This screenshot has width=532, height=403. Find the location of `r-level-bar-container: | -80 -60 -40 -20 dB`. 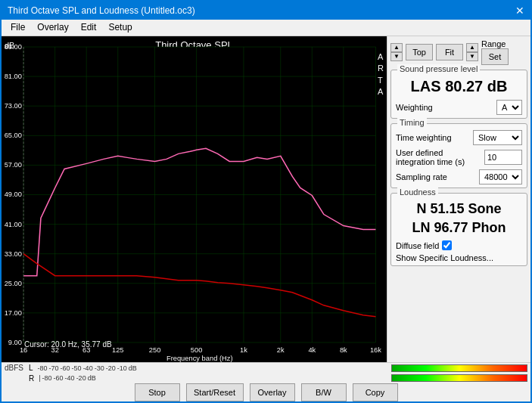

r-level-bar-container: | -80 -60 -40 -20 dB is located at coordinates (212, 378).